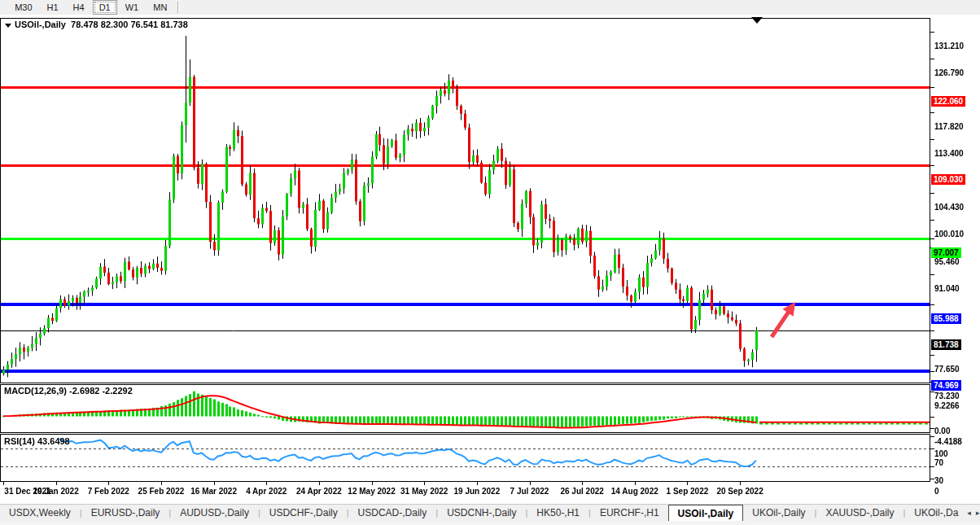 This screenshot has width=980, height=525. Describe the element at coordinates (757, 20) in the screenshot. I see `chart-shift-marker-icon` at that location.